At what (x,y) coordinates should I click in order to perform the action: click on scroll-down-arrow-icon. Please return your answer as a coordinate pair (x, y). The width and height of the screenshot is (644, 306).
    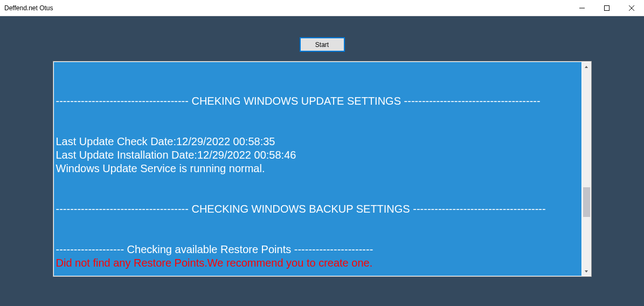
    Looking at the image, I should click on (586, 271).